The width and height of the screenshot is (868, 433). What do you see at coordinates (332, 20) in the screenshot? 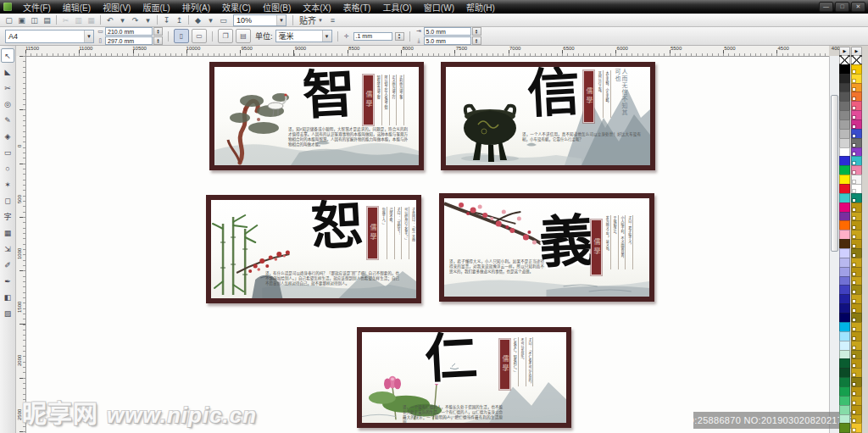
I see `snap-options-button: ≡` at bounding box center [332, 20].